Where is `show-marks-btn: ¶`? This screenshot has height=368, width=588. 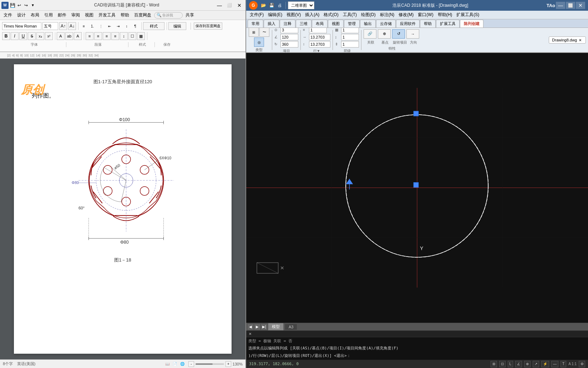
show-marks-btn: ¶ is located at coordinates (135, 26).